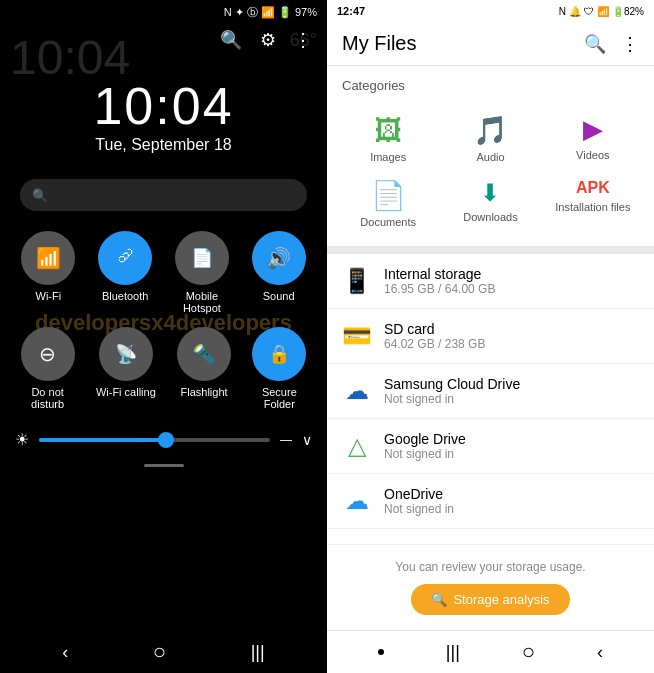  Describe the element at coordinates (154, 440) in the screenshot. I see `brightness-track` at that location.